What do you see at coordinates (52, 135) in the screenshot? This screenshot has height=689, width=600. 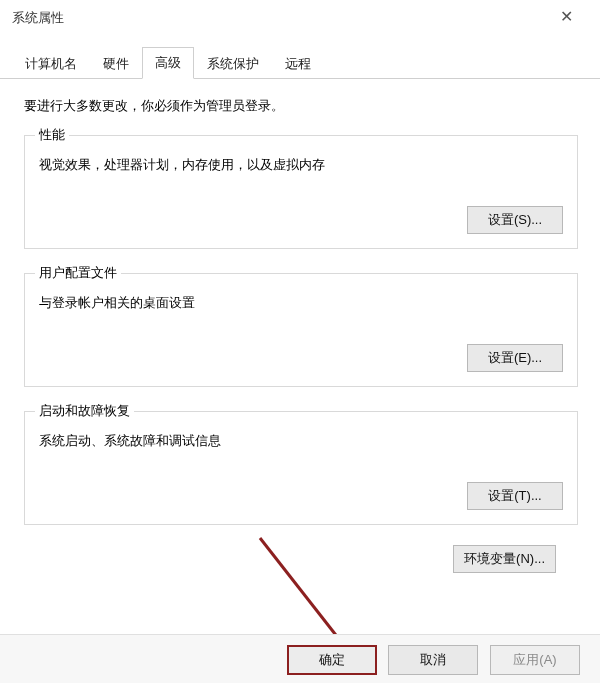 I see `group-performance-legend: 性能` at bounding box center [52, 135].